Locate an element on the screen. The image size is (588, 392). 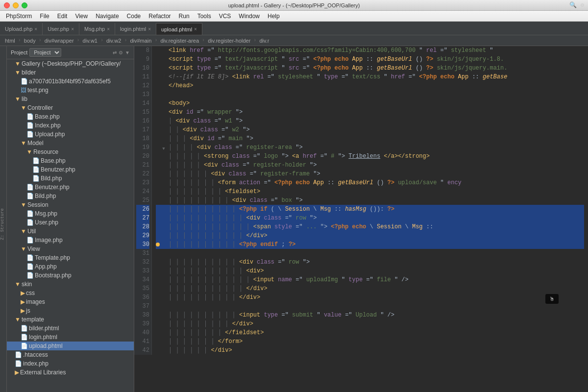
tree-item-css: ▶ css is located at coordinates (71, 293).